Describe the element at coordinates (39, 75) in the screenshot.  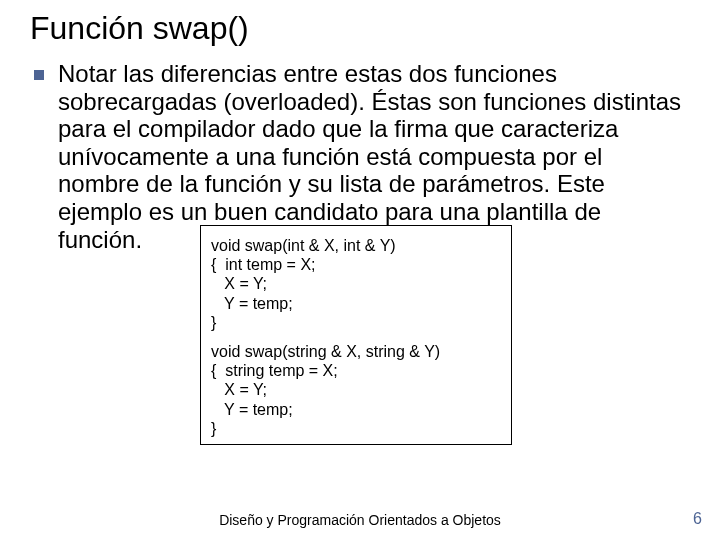
I see `square-bullet-icon` at that location.